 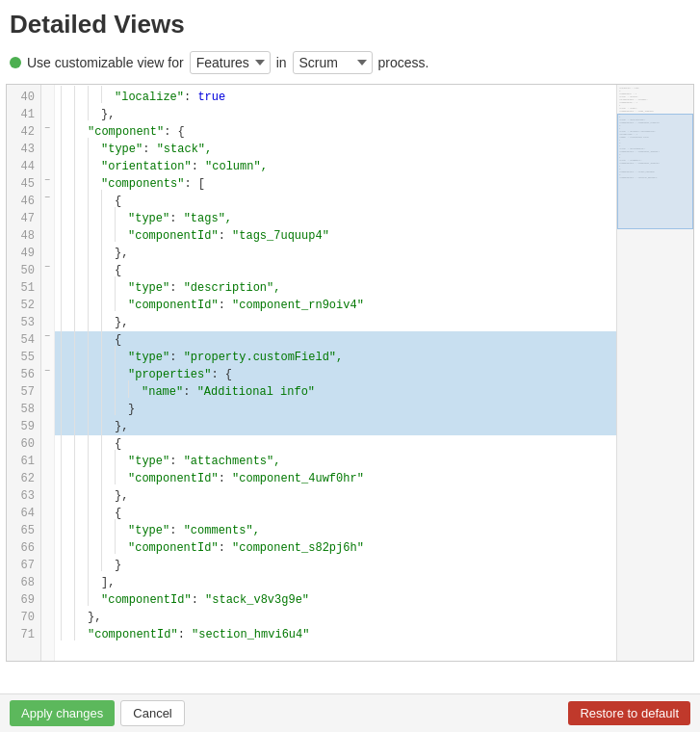 What do you see at coordinates (281, 63) in the screenshot?
I see `in-label: in` at bounding box center [281, 63].